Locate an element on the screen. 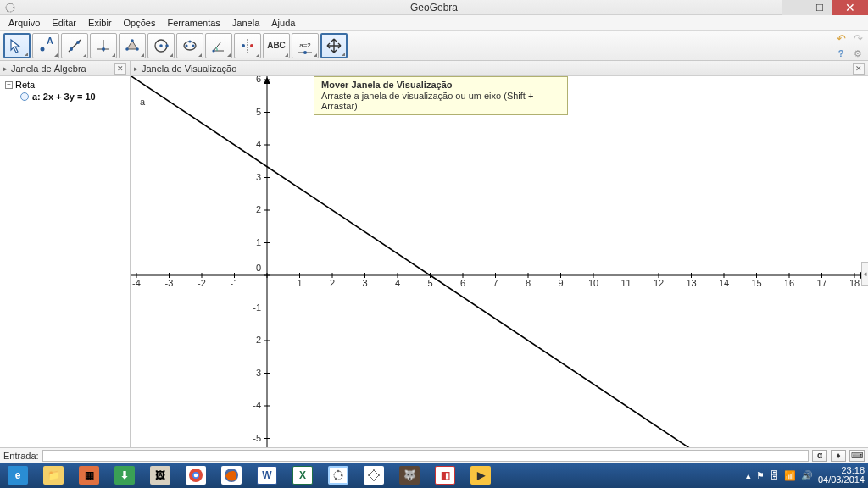 This screenshot has width=868, height=488. tool-slider: a=2 is located at coordinates (305, 46).